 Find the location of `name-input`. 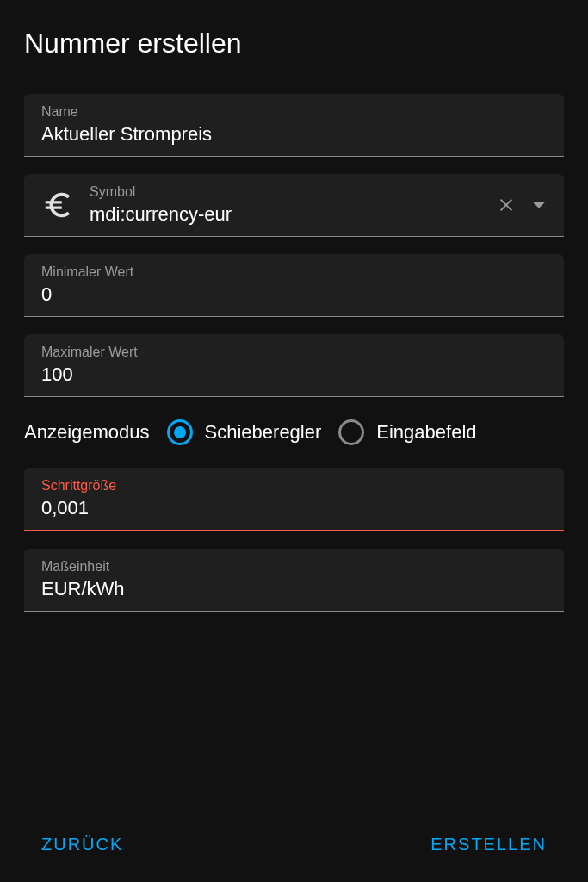

name-input is located at coordinates (294, 134).